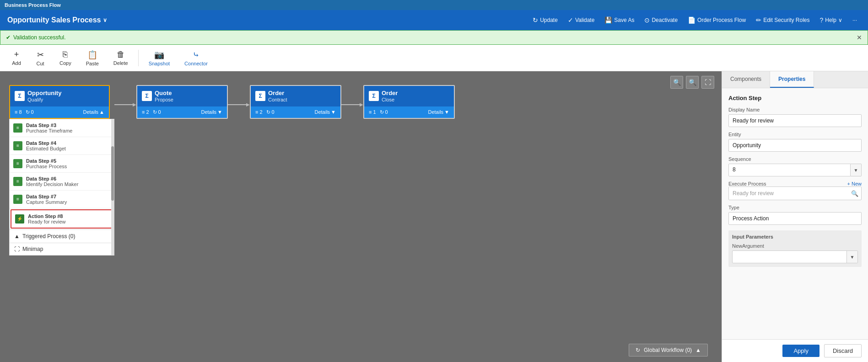 Image resolution: width=868 pixels, height=362 pixels. Describe the element at coordinates (182, 102) in the screenshot. I see `flow-node-quote-card: Σ Quote Propose ≡ 2 ↻ 0` at that location.